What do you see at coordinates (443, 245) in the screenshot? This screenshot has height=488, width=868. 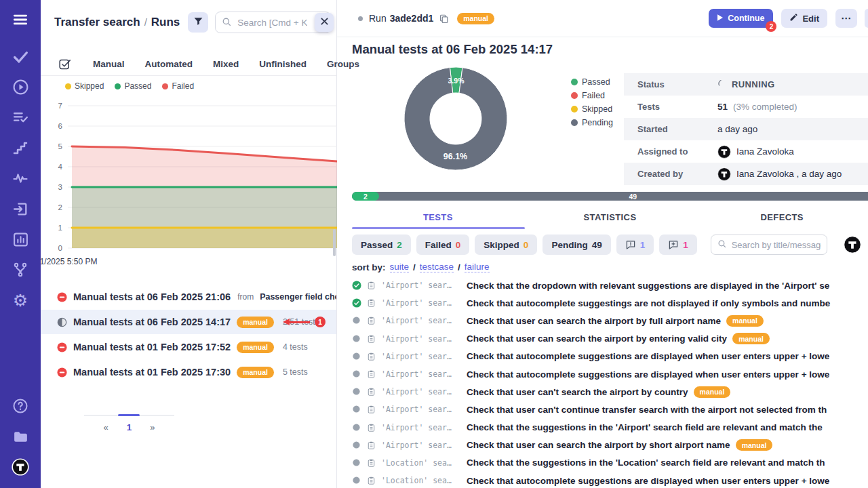 I see `filter-chip-failed: Failed0` at bounding box center [443, 245].